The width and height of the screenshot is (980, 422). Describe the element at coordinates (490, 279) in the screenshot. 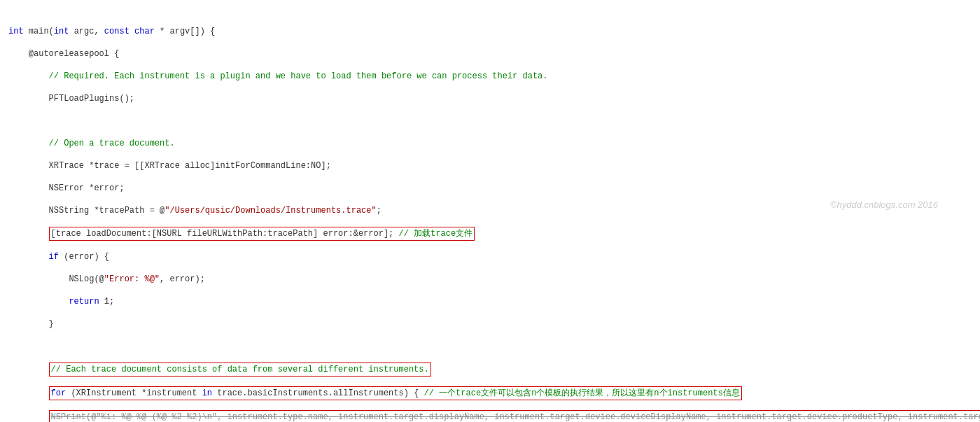

I see `code-line: NSLog(@"Error: %@", error);` at that location.